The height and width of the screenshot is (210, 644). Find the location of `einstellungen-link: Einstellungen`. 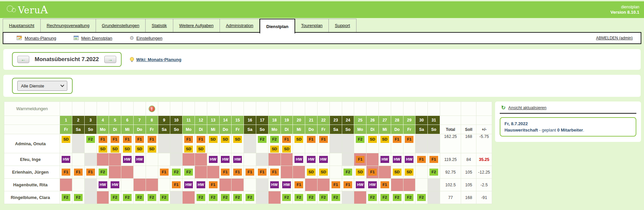

einstellungen-link: Einstellungen is located at coordinates (149, 38).